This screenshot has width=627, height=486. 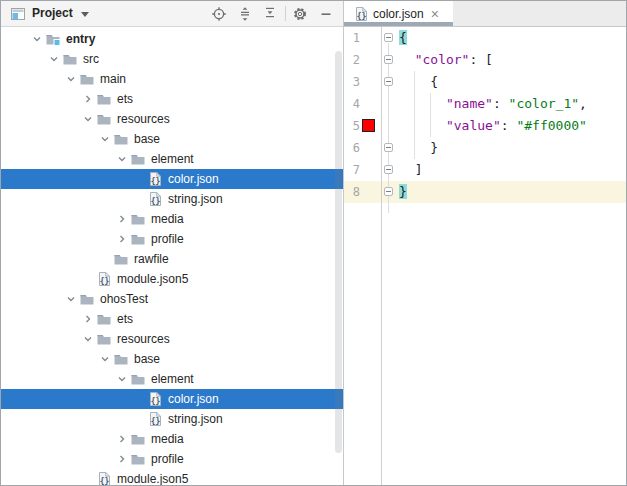 What do you see at coordinates (493, 104) in the screenshot?
I see `code-line-4: "name": "color_1",` at bounding box center [493, 104].